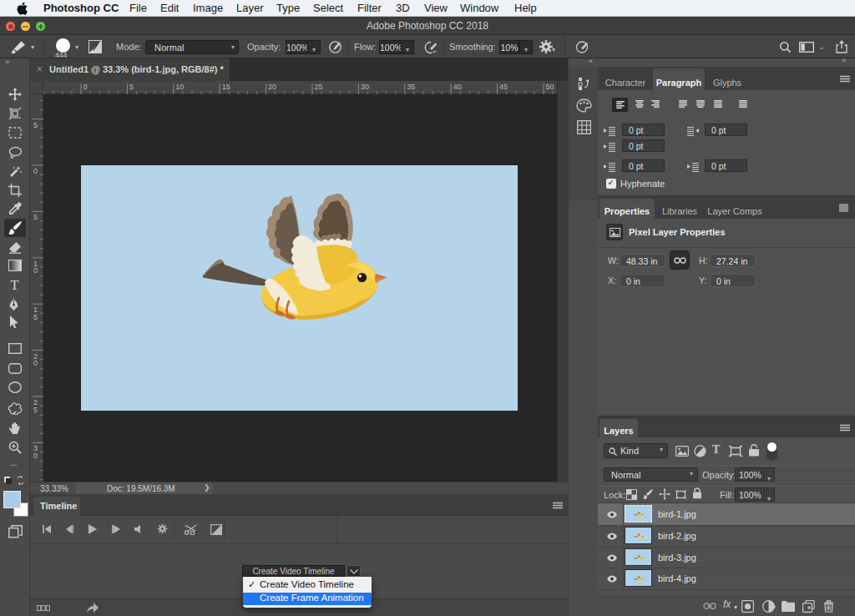 The width and height of the screenshot is (855, 616). I want to click on svg-text: 20, so click(272, 87).